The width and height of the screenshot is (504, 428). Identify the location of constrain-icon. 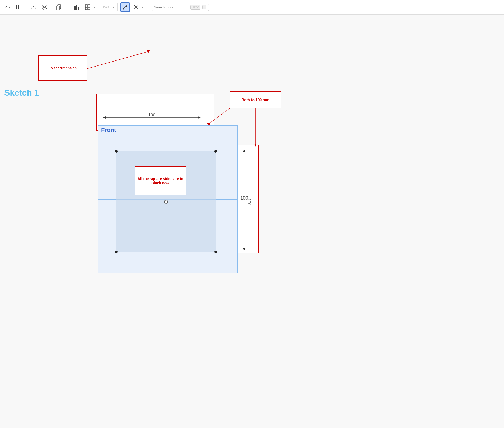
(18, 7).